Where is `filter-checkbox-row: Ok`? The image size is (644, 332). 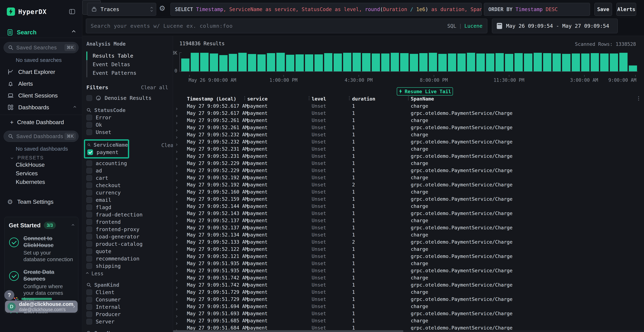
filter-checkbox-row: Ok is located at coordinates (130, 125).